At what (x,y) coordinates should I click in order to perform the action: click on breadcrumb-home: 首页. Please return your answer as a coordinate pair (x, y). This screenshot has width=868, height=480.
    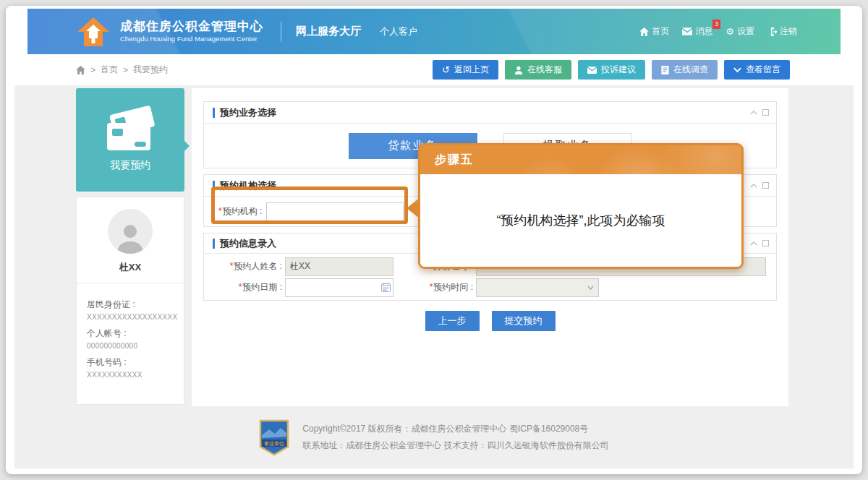
    Looking at the image, I should click on (109, 69).